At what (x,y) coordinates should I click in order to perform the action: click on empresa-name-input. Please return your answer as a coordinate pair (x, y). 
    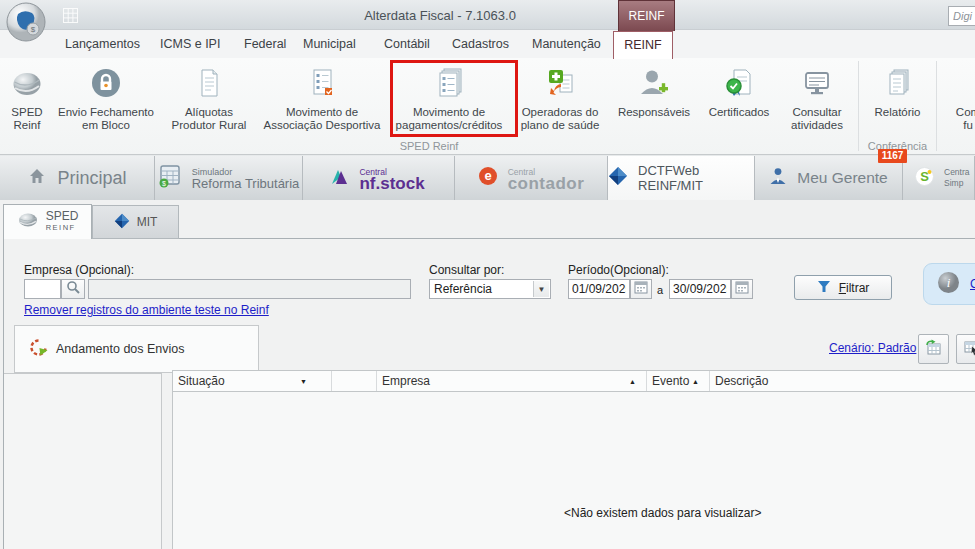
    Looking at the image, I should click on (250, 289).